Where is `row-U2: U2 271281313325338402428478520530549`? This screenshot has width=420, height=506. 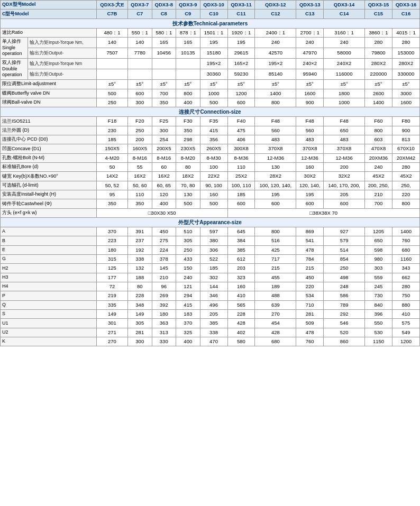
row-U2: U2 271281313325338402428478520530549 is located at coordinates (211, 332).